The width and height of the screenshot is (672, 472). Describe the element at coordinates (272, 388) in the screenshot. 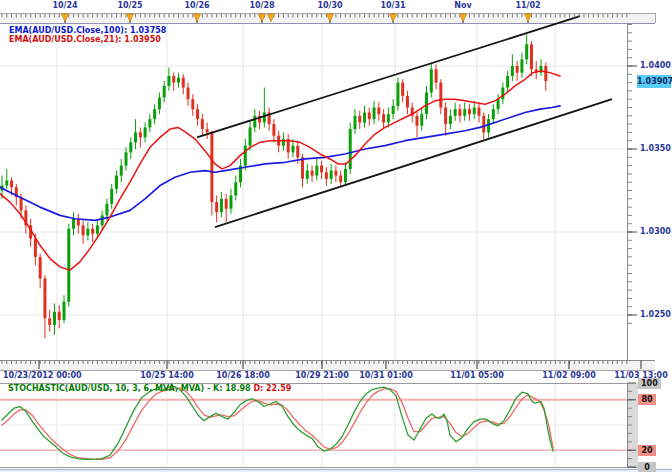

I see `stochastic-d-value: D: 22.59` at that location.